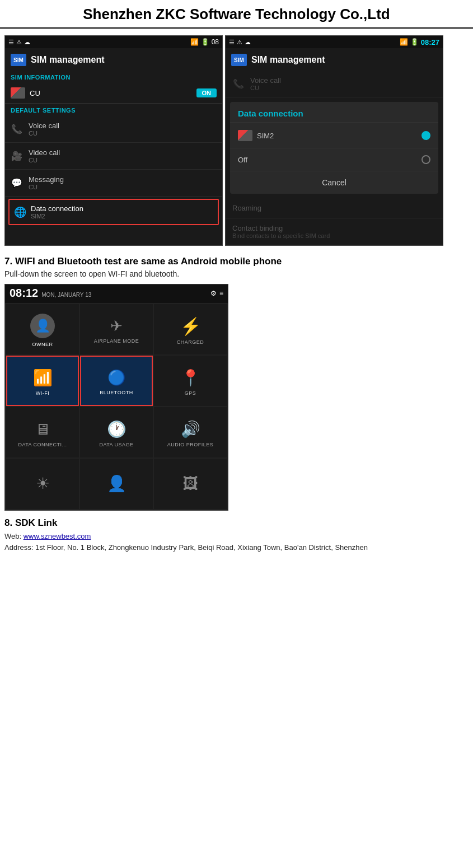  I want to click on voice-call-row: 📞 Voice call CU, so click(114, 129).